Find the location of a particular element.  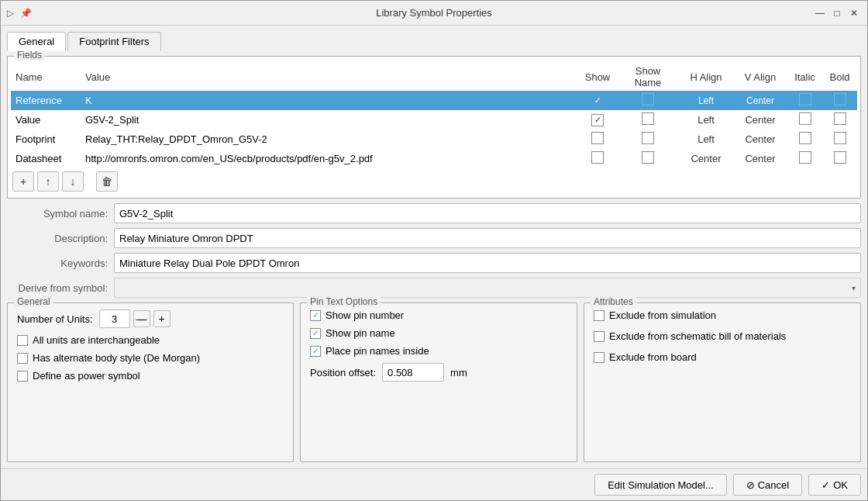

interchangeable-checkbox is located at coordinates (22, 340).